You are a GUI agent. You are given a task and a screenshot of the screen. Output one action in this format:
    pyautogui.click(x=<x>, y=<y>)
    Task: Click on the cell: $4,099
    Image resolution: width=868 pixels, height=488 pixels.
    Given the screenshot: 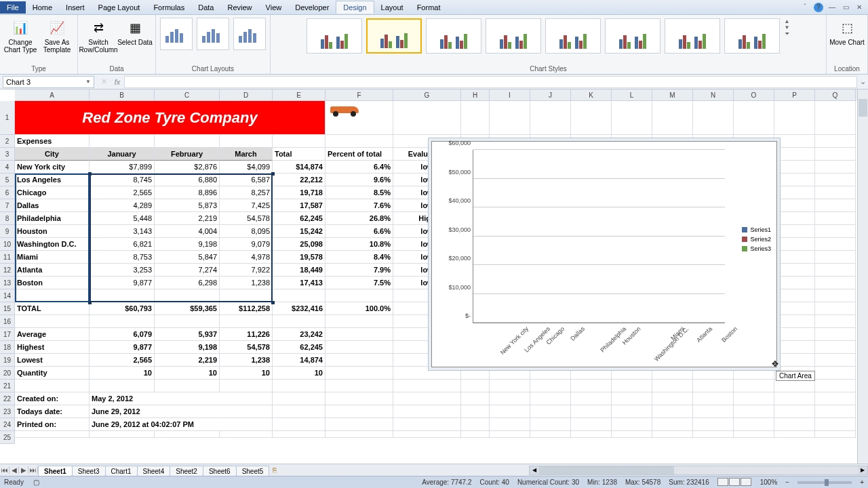 What is the action you would take?
    pyautogui.click(x=246, y=167)
    